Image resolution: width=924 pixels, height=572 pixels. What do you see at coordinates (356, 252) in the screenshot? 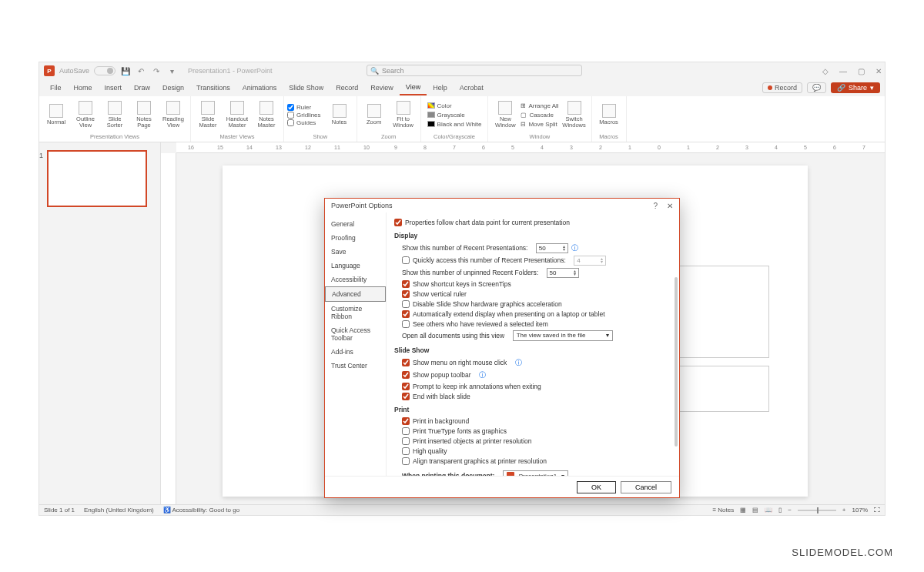
I see `nav-save: Save` at bounding box center [356, 252].